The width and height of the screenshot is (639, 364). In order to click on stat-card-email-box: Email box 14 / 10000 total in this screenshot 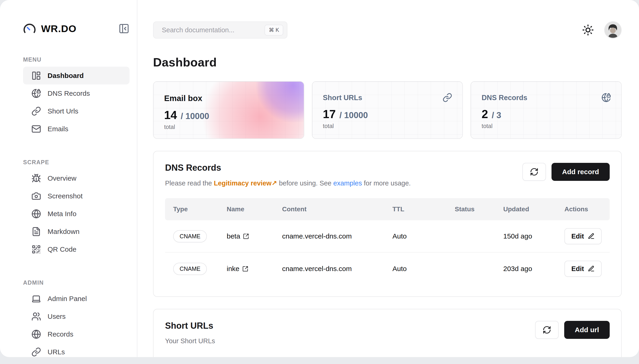, I will do `click(229, 110)`.